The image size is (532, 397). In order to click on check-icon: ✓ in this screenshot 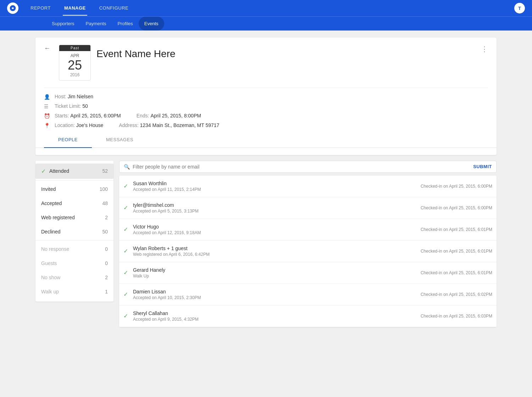, I will do `click(43, 171)`.